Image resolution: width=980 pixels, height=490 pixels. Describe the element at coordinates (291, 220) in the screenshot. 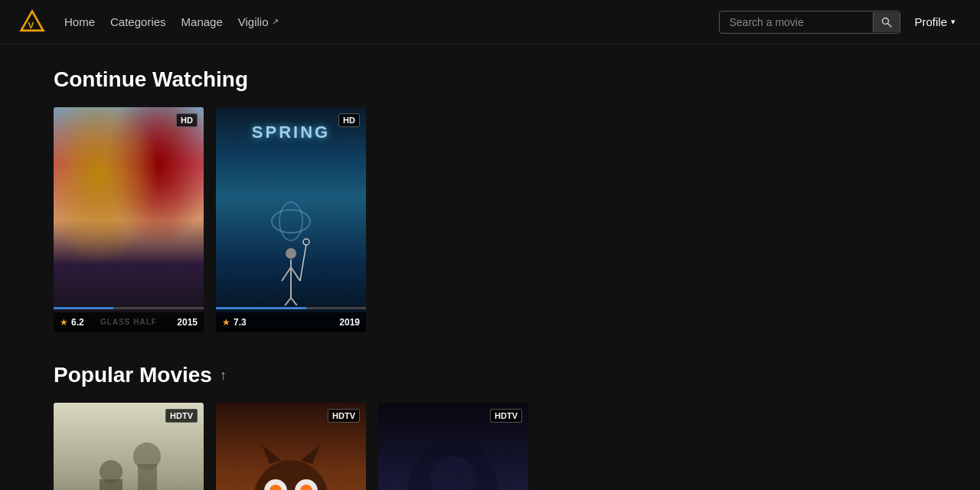

I see `movie-card-spring: SPRING HD` at that location.